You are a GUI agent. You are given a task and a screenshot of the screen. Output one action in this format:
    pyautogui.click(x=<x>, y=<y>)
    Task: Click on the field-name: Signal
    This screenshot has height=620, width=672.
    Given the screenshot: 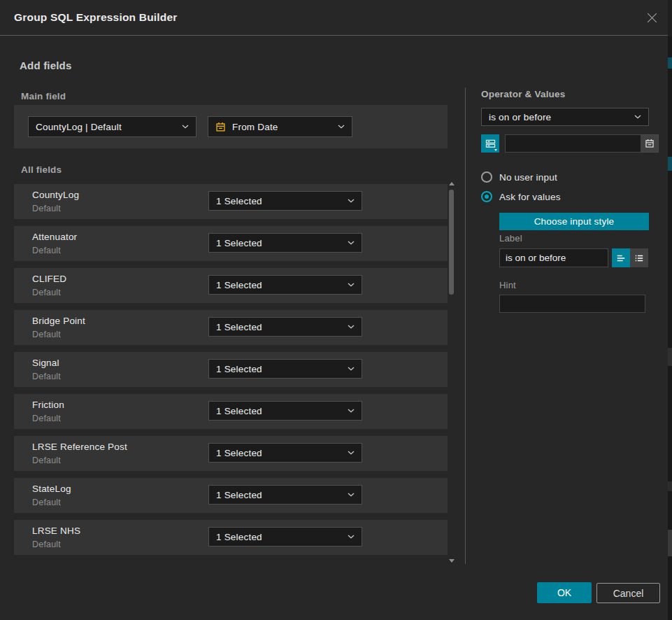 What is the action you would take?
    pyautogui.click(x=46, y=362)
    